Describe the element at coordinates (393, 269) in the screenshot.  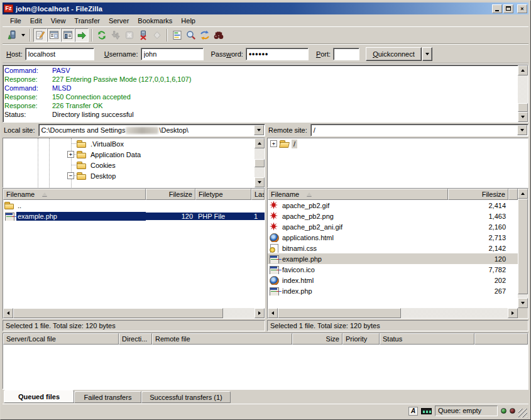
I see `file-row: favicon.ico 7,782` at that location.